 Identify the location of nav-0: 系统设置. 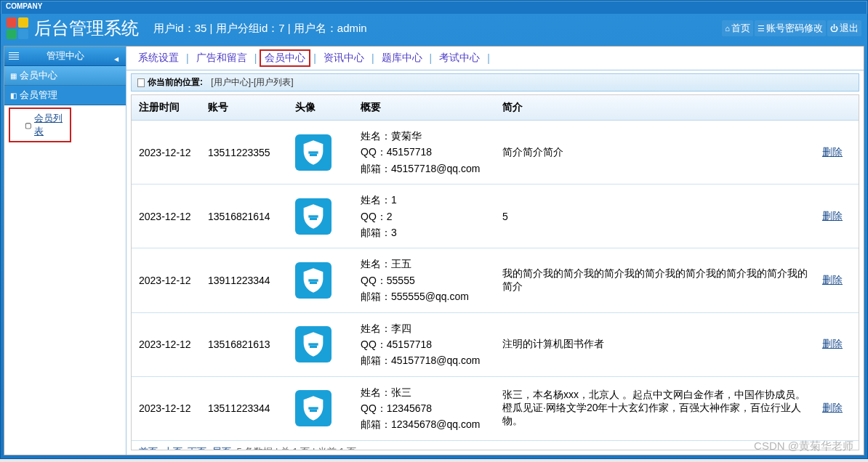
(158, 58).